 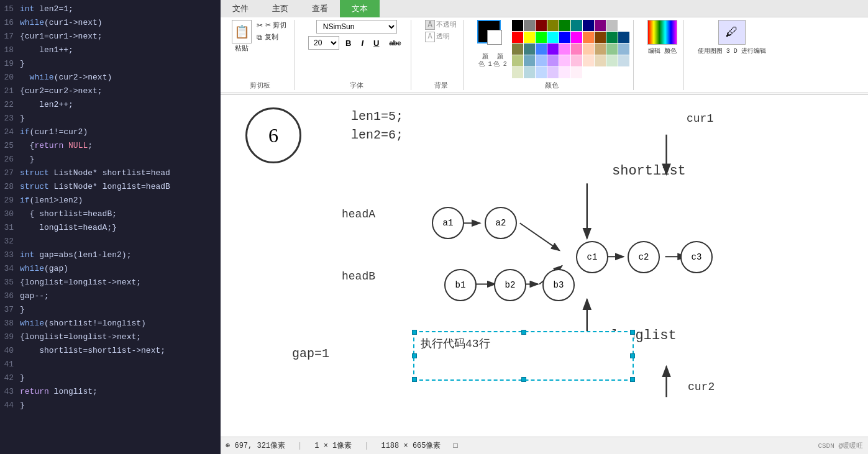 What do you see at coordinates (544, 55) in the screenshot?
I see `toolbar-ribbon: 📋 粘贴 ✂ ✂ 剪切 ⧉ 复制 剪切板` at bounding box center [544, 55].